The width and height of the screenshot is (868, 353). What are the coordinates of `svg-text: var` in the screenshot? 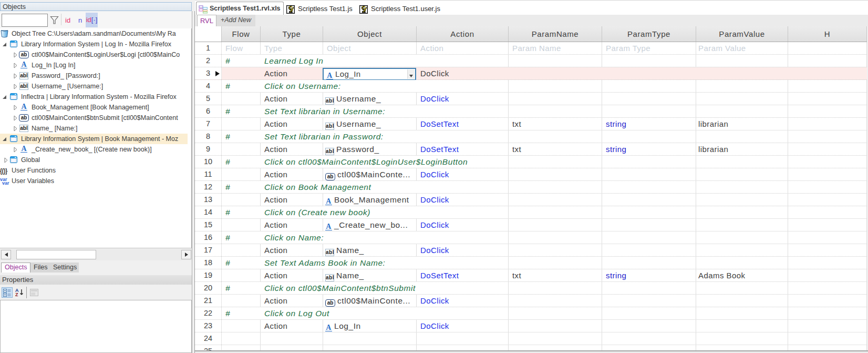 It's located at (6, 183).